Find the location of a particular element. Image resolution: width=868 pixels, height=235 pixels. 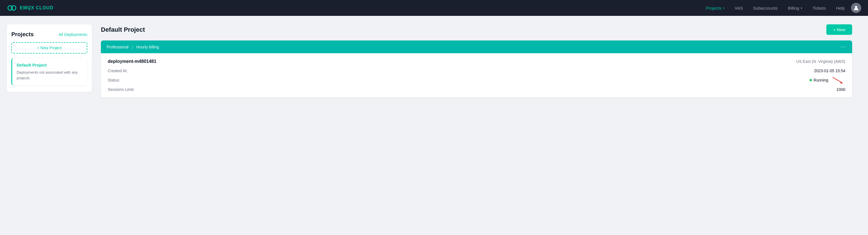

status-label: Status: is located at coordinates (114, 80).